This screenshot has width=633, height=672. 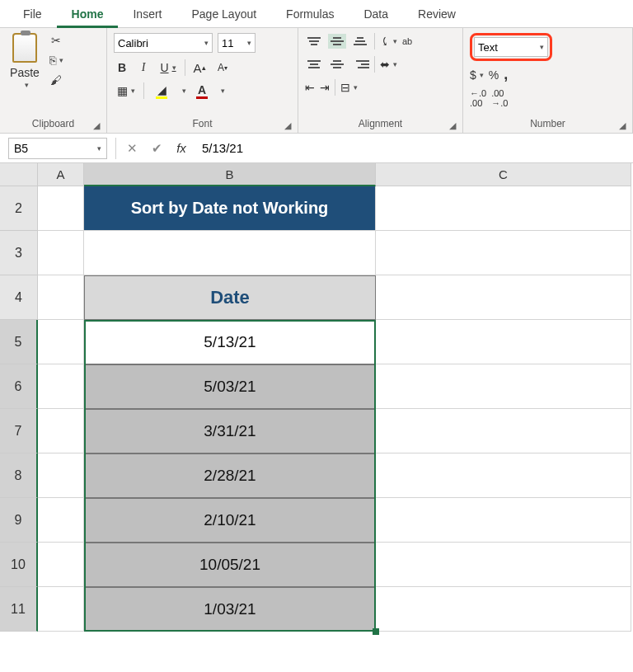 What do you see at coordinates (132, 148) in the screenshot?
I see `cancel-formula-button: ✕` at bounding box center [132, 148].